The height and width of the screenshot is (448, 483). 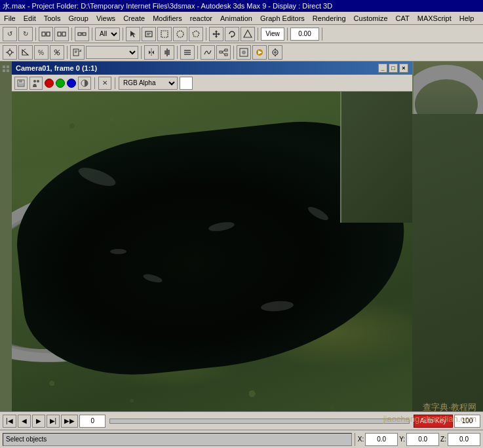 I want to click on x-coord-display: 0.0, so click(x=381, y=439).